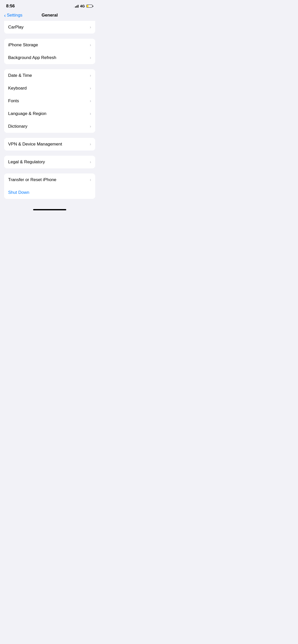 The width and height of the screenshot is (298, 644). Describe the element at coordinates (50, 210) in the screenshot. I see `home-bar` at that location.